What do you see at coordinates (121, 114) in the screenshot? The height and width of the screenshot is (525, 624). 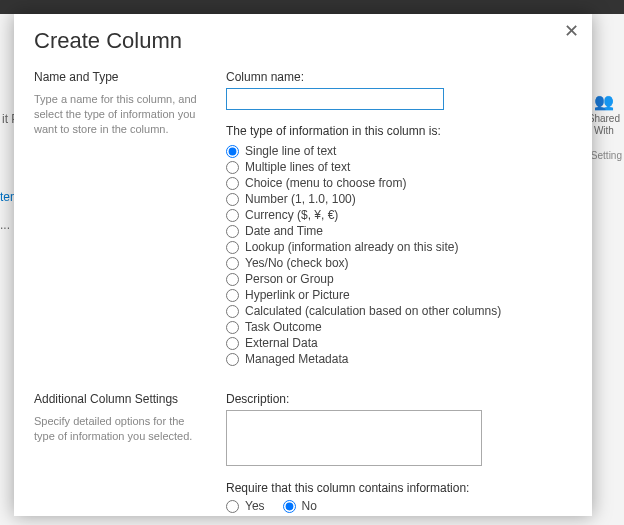 I see `name-type-help: Type a name for this column, and select …` at bounding box center [121, 114].